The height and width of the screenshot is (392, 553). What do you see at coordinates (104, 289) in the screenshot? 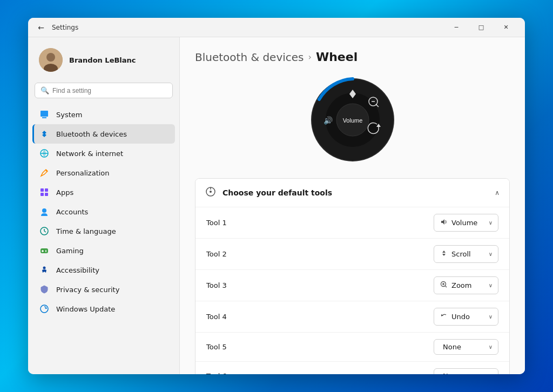
I see `sidebar-item-privacy: Privacy & security` at bounding box center [104, 289].